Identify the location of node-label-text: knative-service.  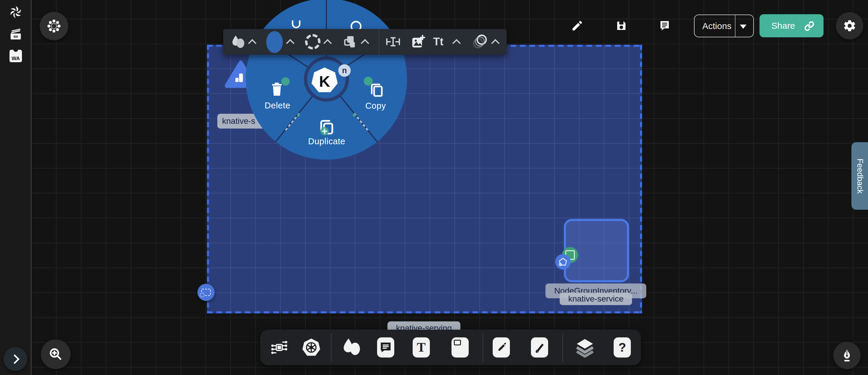
(596, 299).